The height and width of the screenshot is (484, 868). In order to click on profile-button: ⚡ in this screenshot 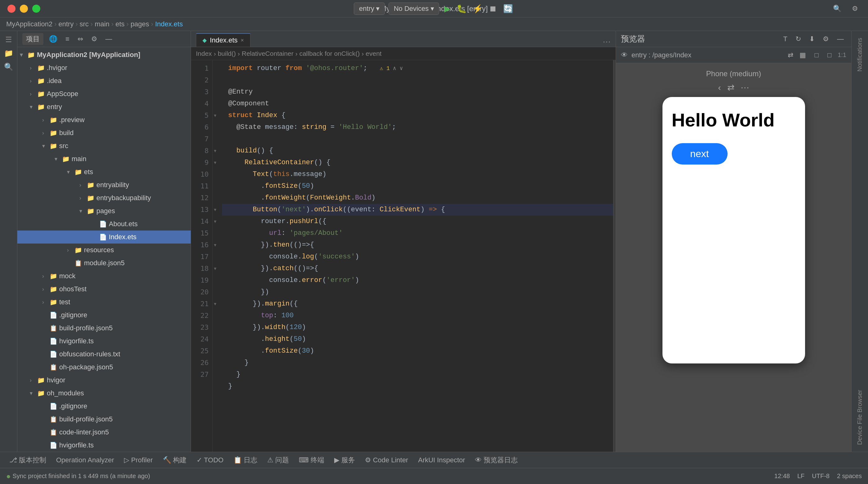, I will do `click(478, 9)`.